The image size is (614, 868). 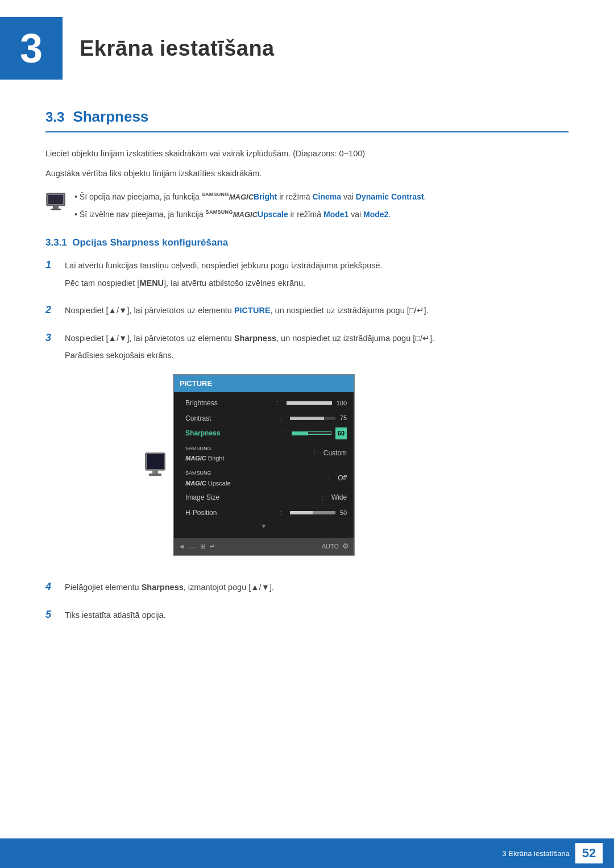 I want to click on subsection-heading: 3.3.1 Opcijas Sharpness konfigurēšana, so click(x=307, y=243).